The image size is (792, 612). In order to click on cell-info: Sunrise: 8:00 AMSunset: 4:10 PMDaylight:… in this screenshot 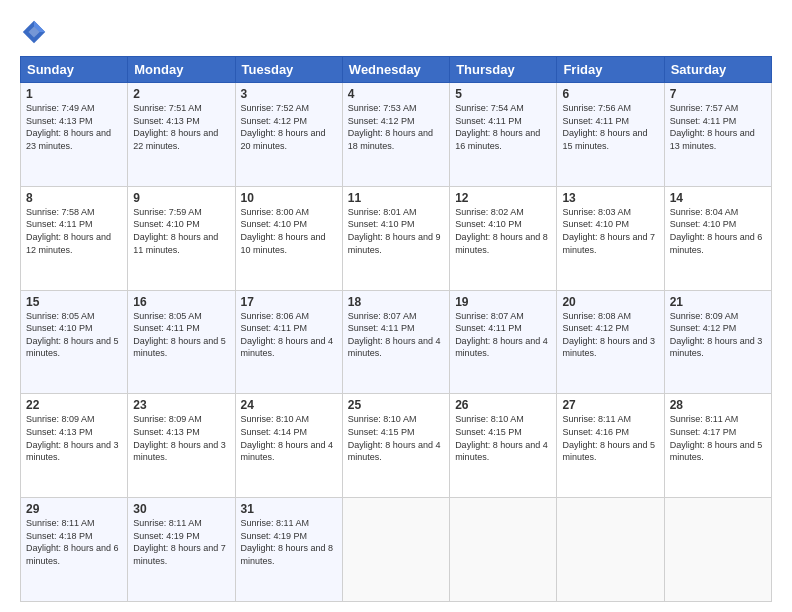, I will do `click(284, 231)`.